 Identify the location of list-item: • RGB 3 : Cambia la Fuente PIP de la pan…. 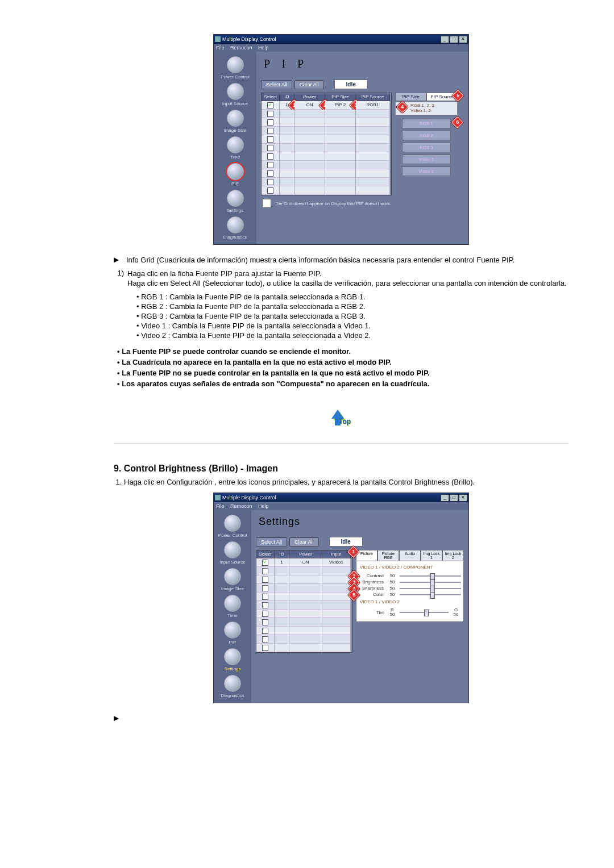
(352, 316).